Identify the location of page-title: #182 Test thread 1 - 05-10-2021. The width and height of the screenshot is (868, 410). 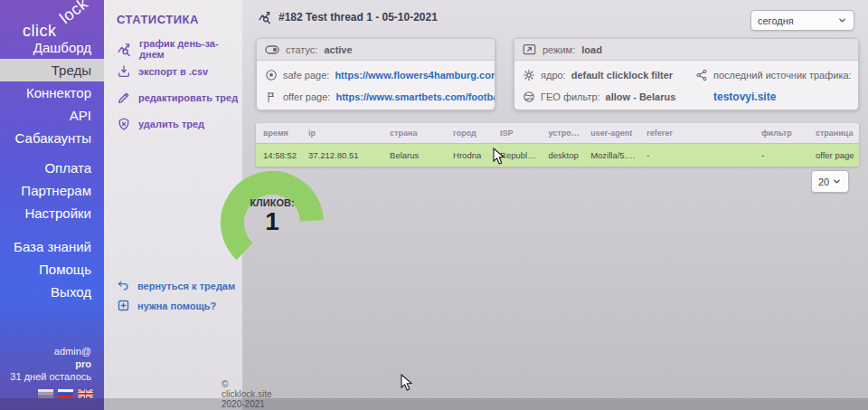
(358, 17).